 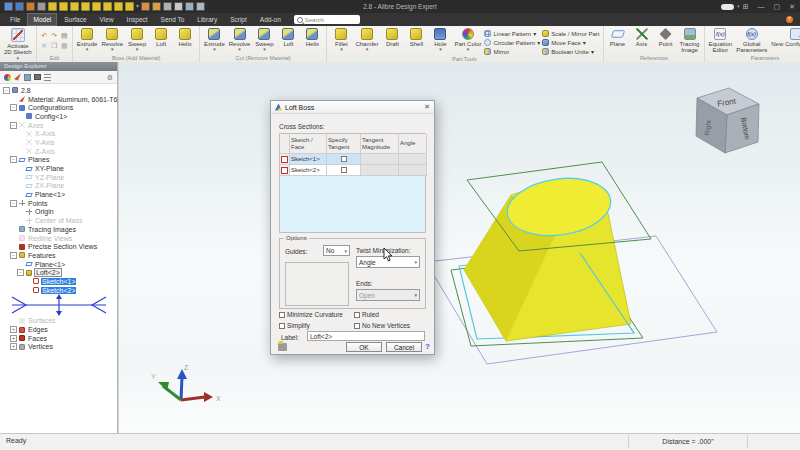 I want to click on account-icon, so click(x=728, y=7).